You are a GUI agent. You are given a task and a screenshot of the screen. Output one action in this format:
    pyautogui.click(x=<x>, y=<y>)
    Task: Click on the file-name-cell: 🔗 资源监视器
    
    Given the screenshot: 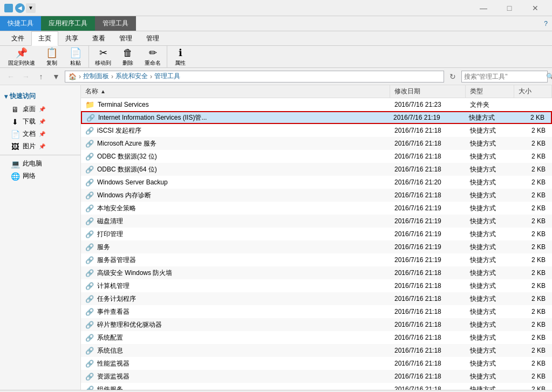 What is the action you would take?
    pyautogui.click(x=235, y=376)
    